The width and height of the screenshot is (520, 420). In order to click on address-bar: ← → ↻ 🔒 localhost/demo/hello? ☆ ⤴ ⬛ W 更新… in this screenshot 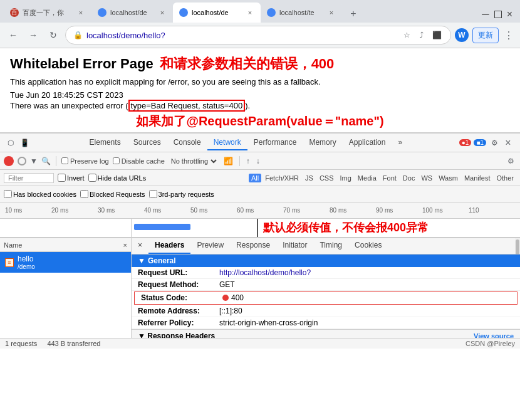, I will do `click(260, 35)`.